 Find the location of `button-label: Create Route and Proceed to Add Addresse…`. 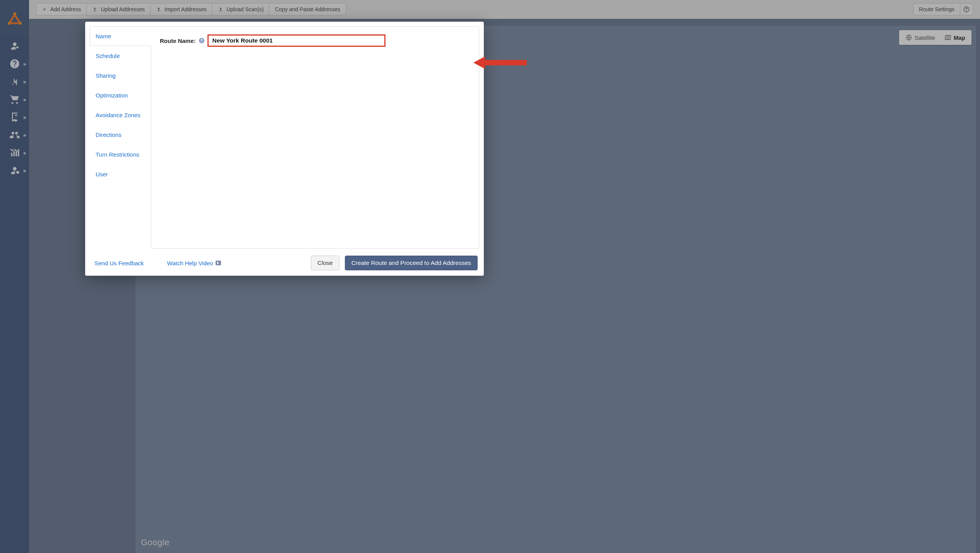

button-label: Create Route and Proceed to Add Addresse… is located at coordinates (411, 263).